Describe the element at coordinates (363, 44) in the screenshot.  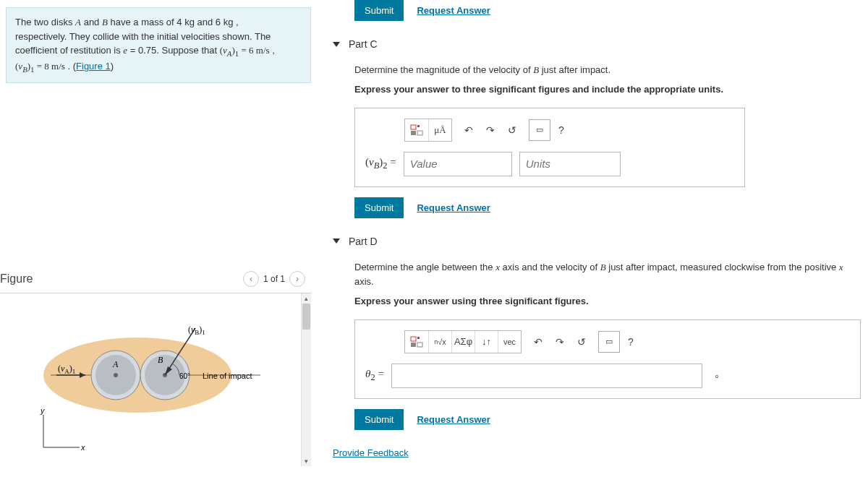
I see `part-c-label: Part C` at that location.